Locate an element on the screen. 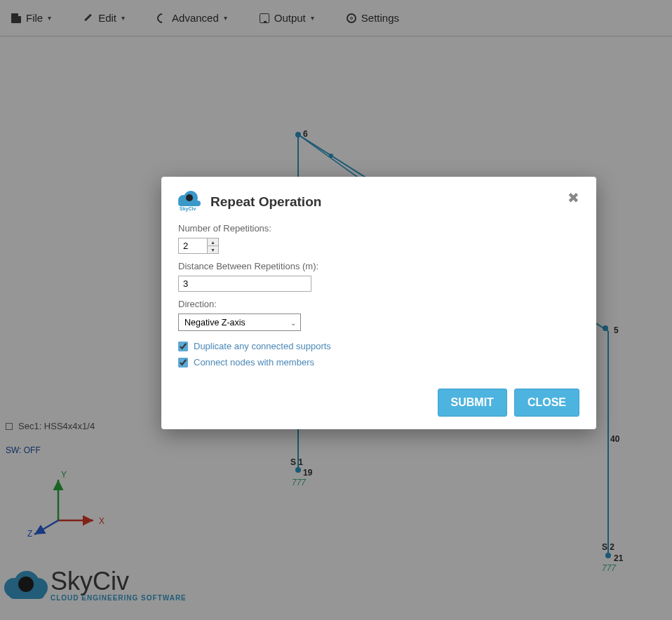 This screenshot has height=620, width=672. distance-label: Distance Between Repetitions (m): is located at coordinates (379, 267).